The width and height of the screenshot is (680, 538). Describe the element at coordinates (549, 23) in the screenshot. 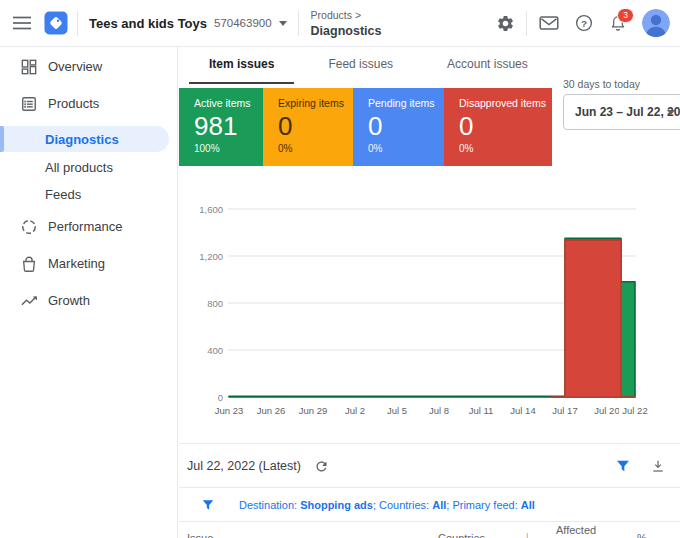

I see `mail-icon` at that location.